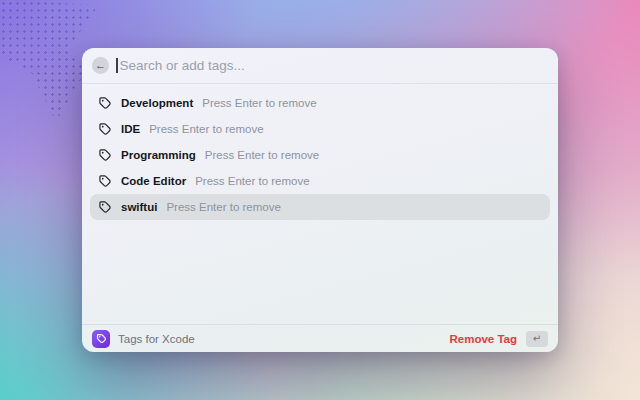 The image size is (640, 400). What do you see at coordinates (101, 339) in the screenshot?
I see `app-icon` at bounding box center [101, 339].